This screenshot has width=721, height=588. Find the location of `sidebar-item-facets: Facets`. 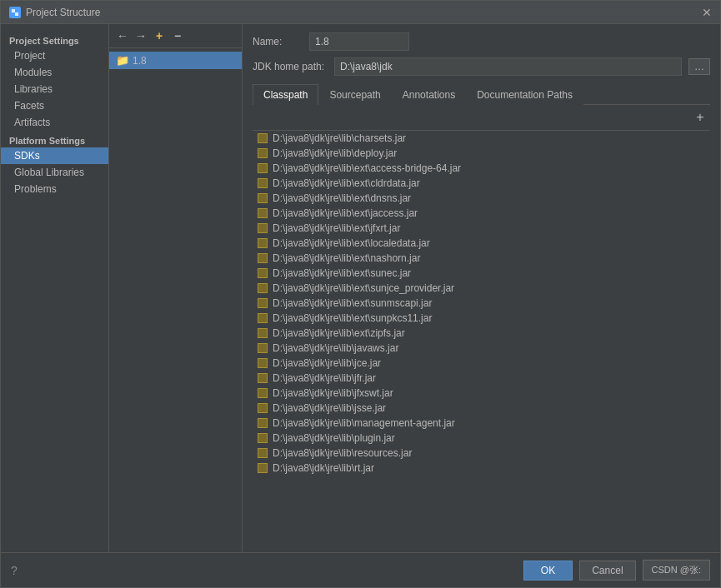

sidebar-item-facets: Facets is located at coordinates (55, 106).